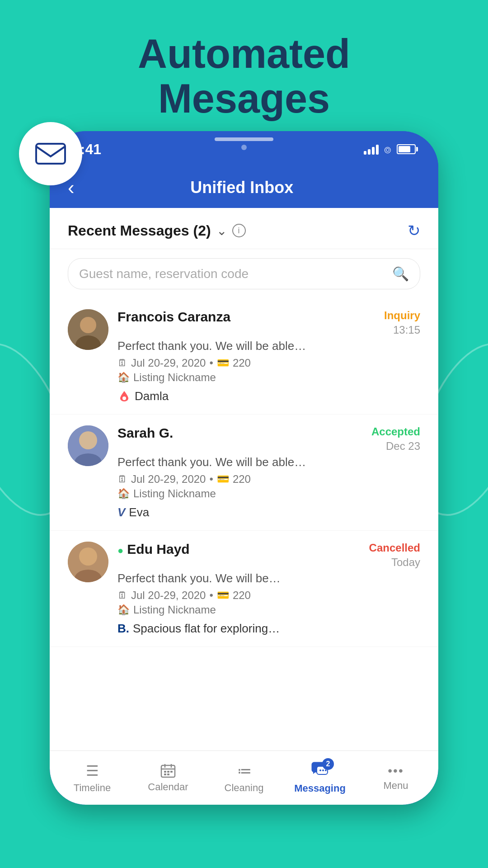  I want to click on message-body-1: Francois Caranza Inquiry 13:15 Perfect t…, so click(269, 356).